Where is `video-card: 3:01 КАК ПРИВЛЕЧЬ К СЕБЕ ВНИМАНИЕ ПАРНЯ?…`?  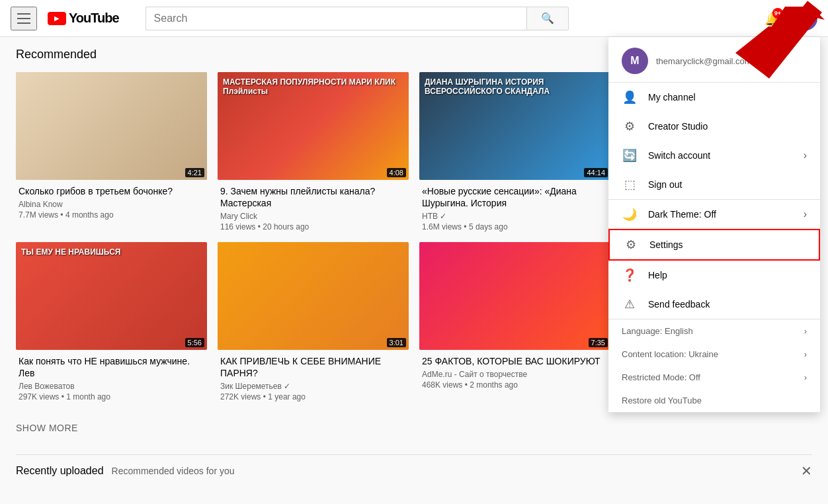 video-card: 3:01 КАК ПРИВЛЕЧЬ К СЕБЕ ВНИМАНИЕ ПАРНЯ?… is located at coordinates (313, 321).